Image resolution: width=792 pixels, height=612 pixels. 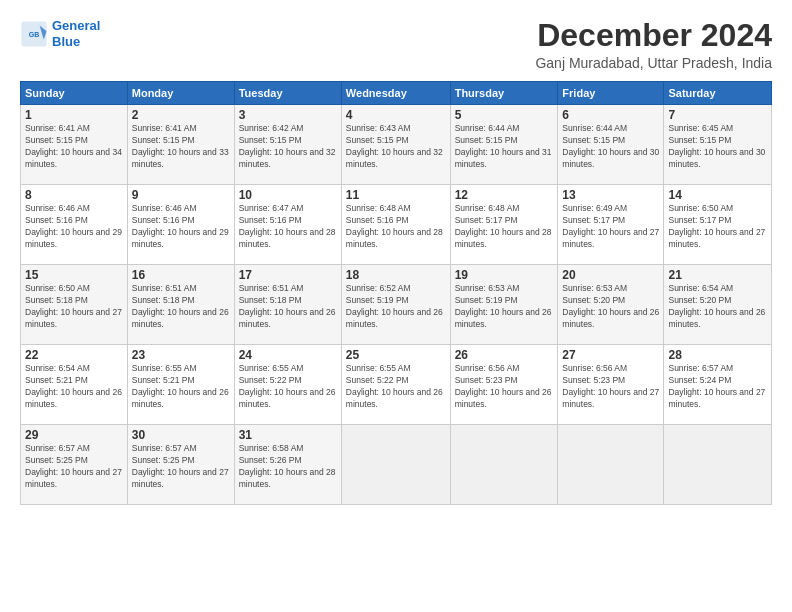 I want to click on calendar-cell: 20 Sunrise: 6:53 AM Sunset: 5:20 PM Dayl…, so click(x=611, y=305).